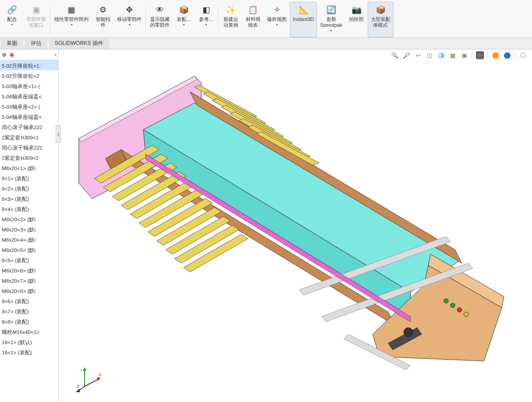  Describe the element at coordinates (480, 55) in the screenshot. I see `visibility-icon: 👁` at that location.